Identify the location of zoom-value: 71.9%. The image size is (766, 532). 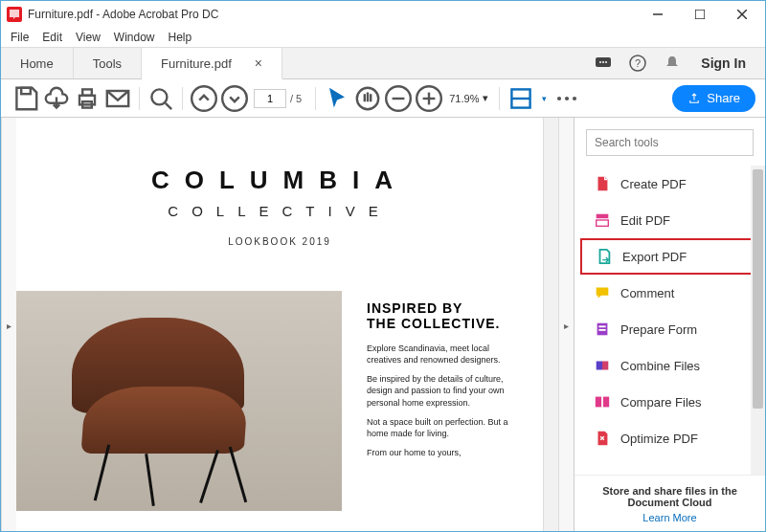
(463, 99).